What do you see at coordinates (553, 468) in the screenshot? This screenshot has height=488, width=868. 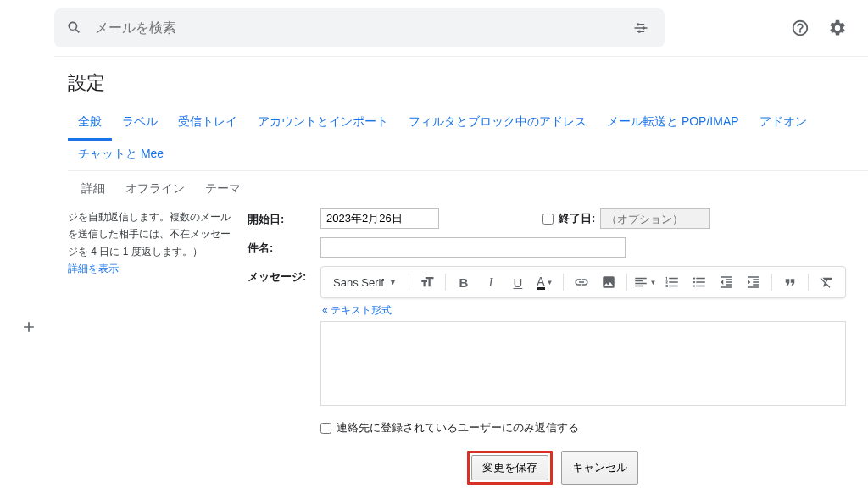 I see `action-buttons: 変更を保存 キャンセル` at bounding box center [553, 468].